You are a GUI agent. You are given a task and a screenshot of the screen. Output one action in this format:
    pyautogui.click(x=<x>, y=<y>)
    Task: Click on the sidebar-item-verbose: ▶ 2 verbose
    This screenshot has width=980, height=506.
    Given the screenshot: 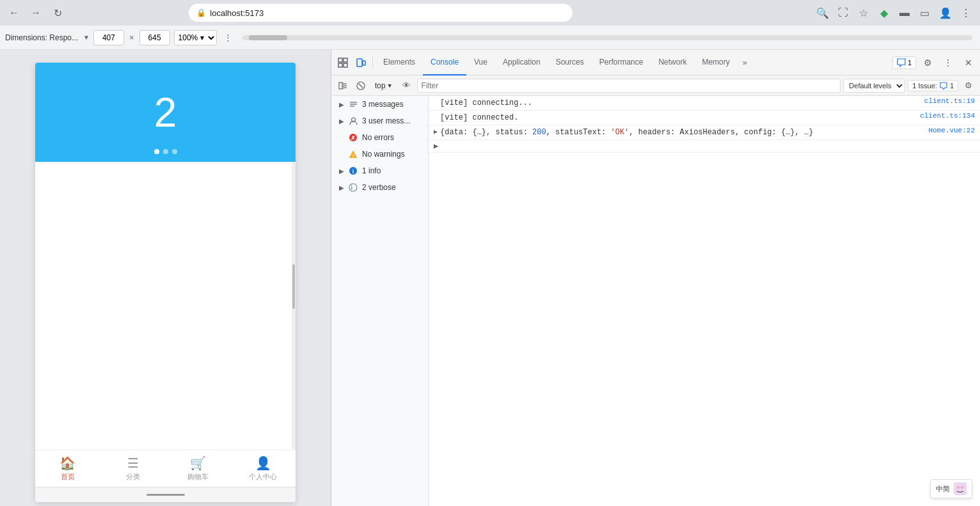 What is the action you would take?
    pyautogui.click(x=380, y=187)
    